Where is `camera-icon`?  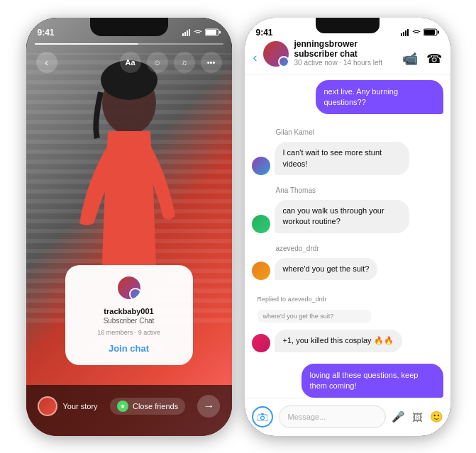
camera-icon is located at coordinates (262, 417).